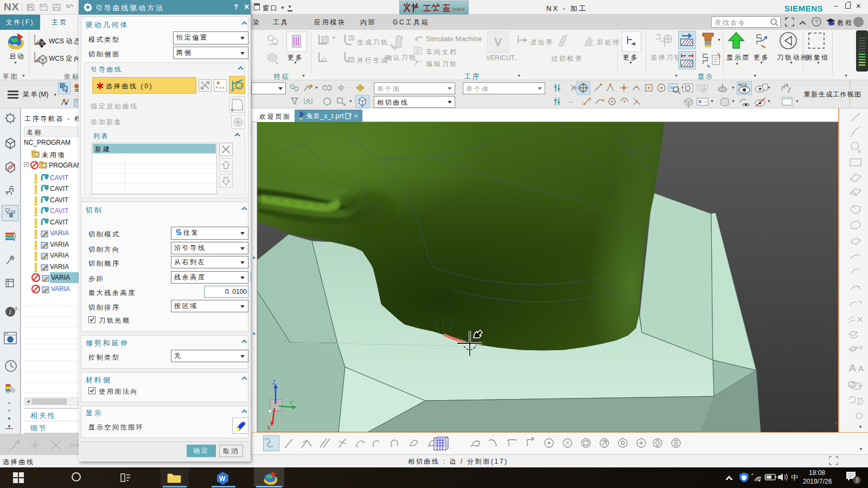 This screenshot has width=868, height=488. I want to click on svg-text: Z, so click(274, 383).